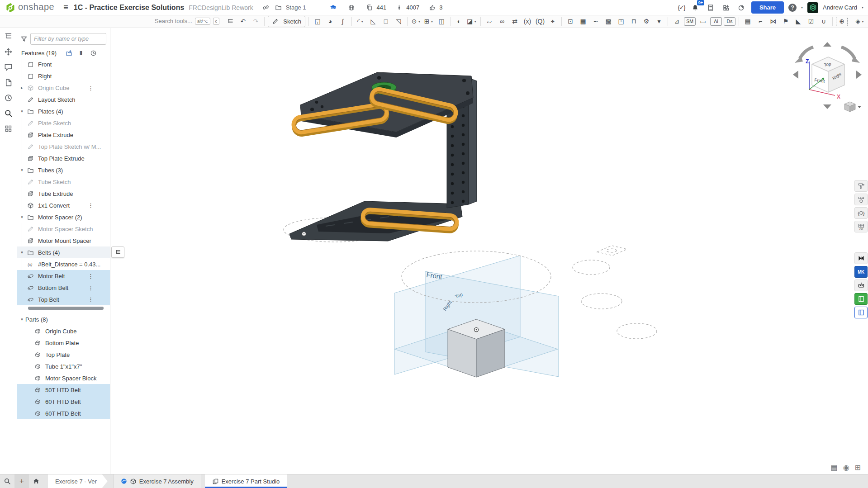 The height and width of the screenshot is (488, 868). Describe the element at coordinates (861, 313) in the screenshot. I see `blue-book-app-icon` at that location.